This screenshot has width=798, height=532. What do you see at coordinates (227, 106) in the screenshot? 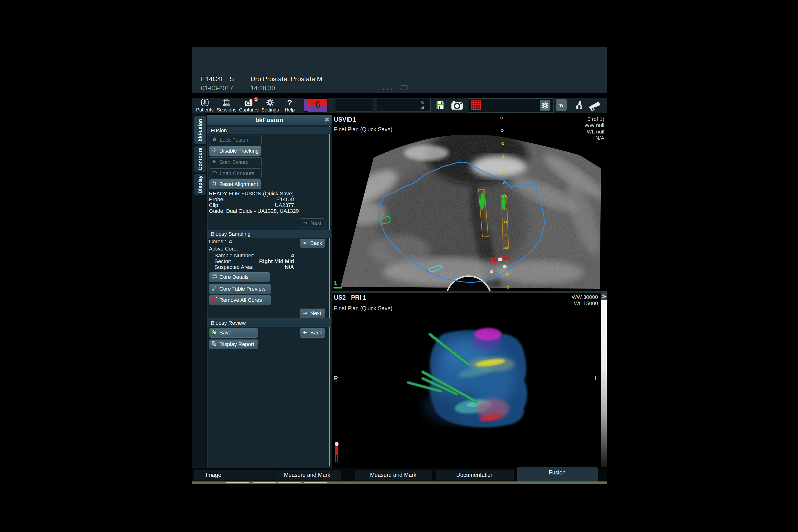
I see `toolbar-sessions-button: Sessions` at bounding box center [227, 106].